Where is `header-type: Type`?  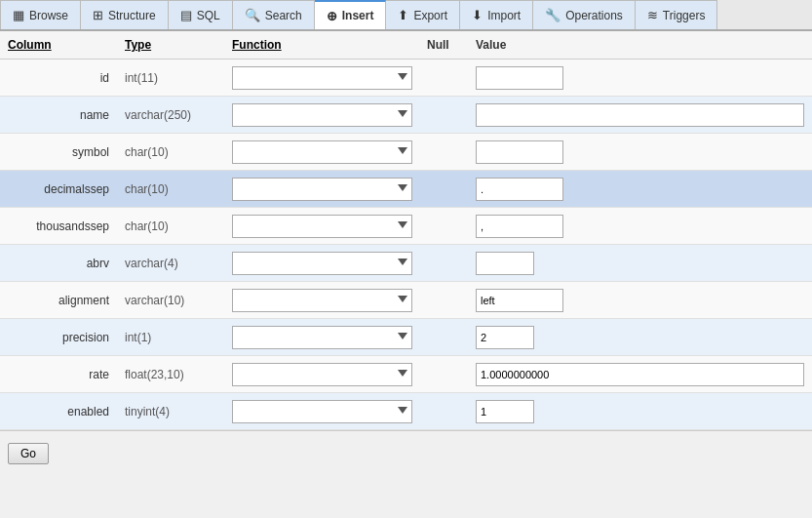
header-type: Type is located at coordinates (171, 45).